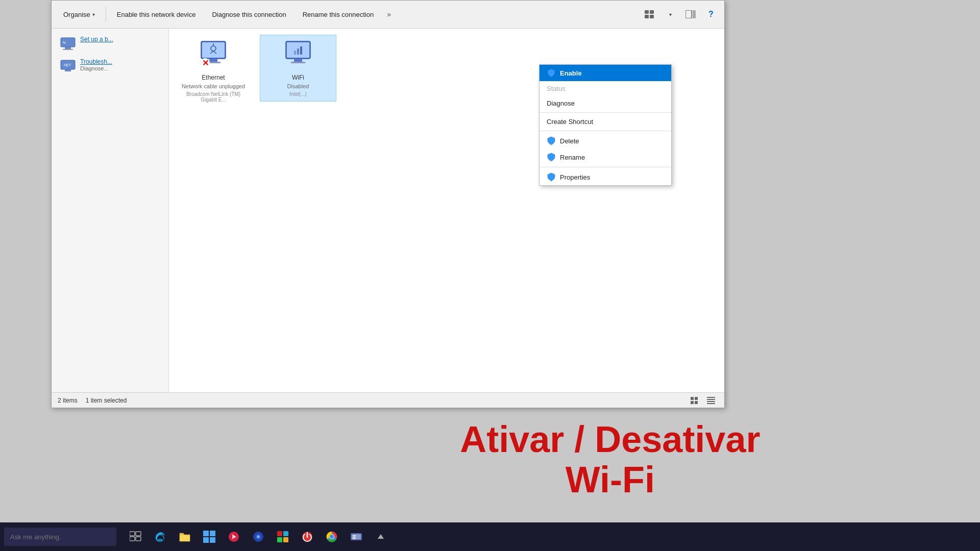 Image resolution: width=980 pixels, height=551 pixels. Describe the element at coordinates (388, 14) in the screenshot. I see `toolbar: Organise ▾ Enable this network device Di…` at that location.